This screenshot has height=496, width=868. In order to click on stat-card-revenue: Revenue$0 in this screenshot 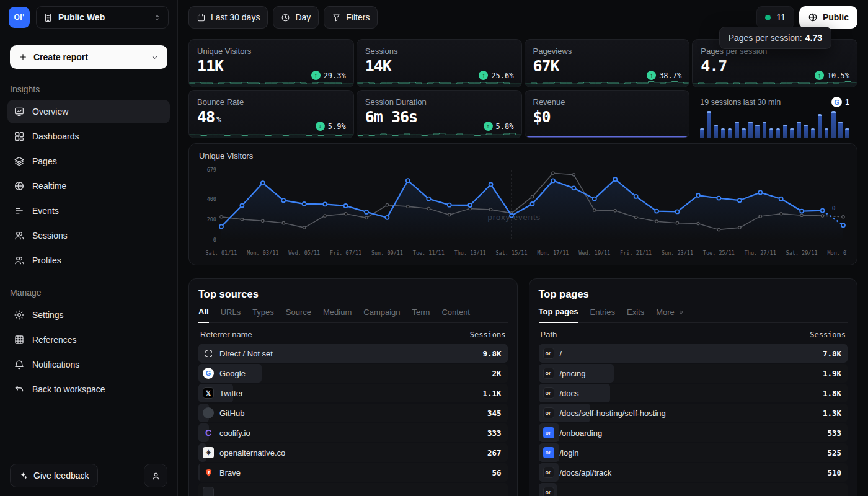, I will do `click(608, 114)`.